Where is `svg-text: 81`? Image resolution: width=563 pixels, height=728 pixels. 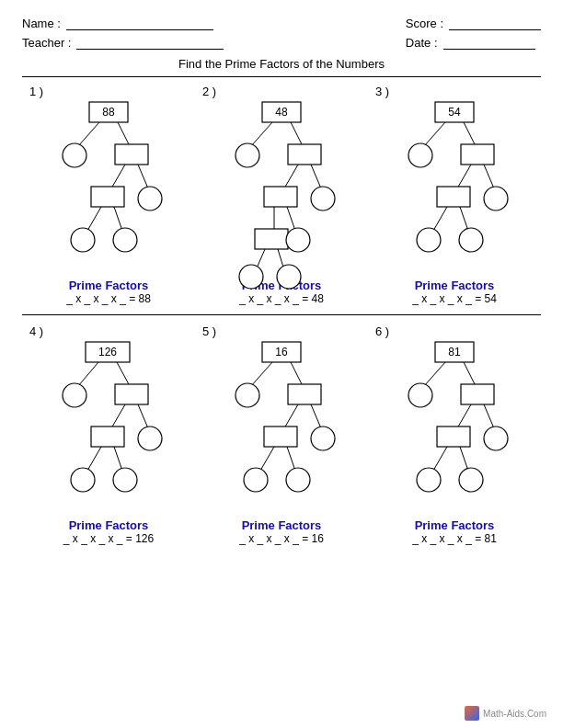 svg-text: 81 is located at coordinates (454, 352).